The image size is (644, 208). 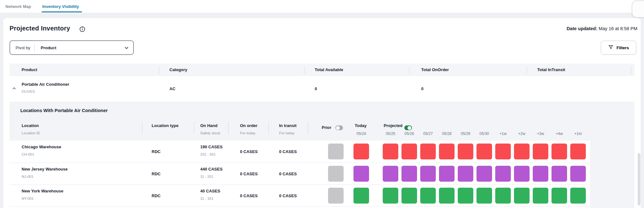 What do you see at coordinates (522, 134) in the screenshot?
I see `projected-date-label: +2w` at bounding box center [522, 134].